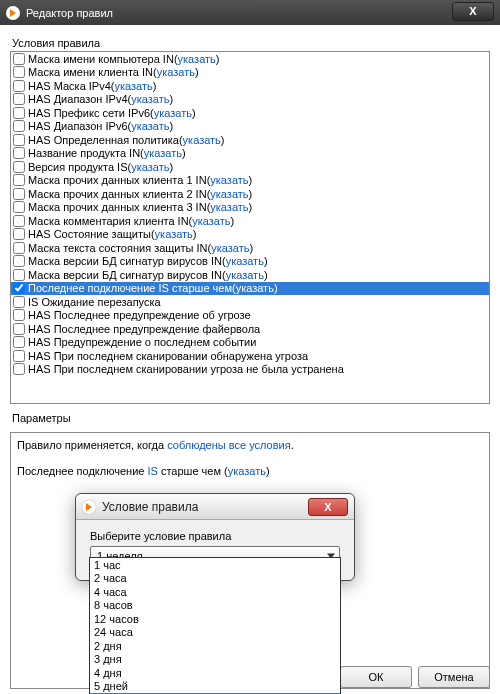  What do you see at coordinates (328, 507) in the screenshot?
I see `close-icon: X` at bounding box center [328, 507].